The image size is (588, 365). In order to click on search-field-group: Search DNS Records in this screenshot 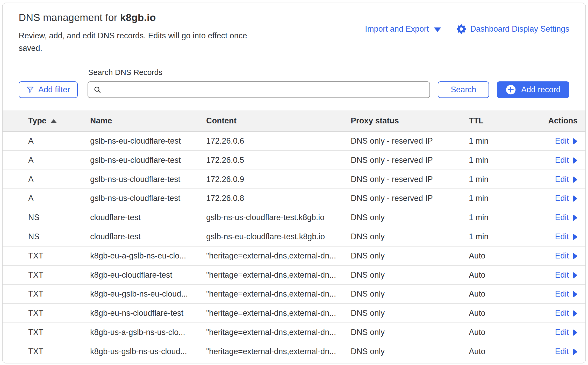, I will do `click(259, 83)`.